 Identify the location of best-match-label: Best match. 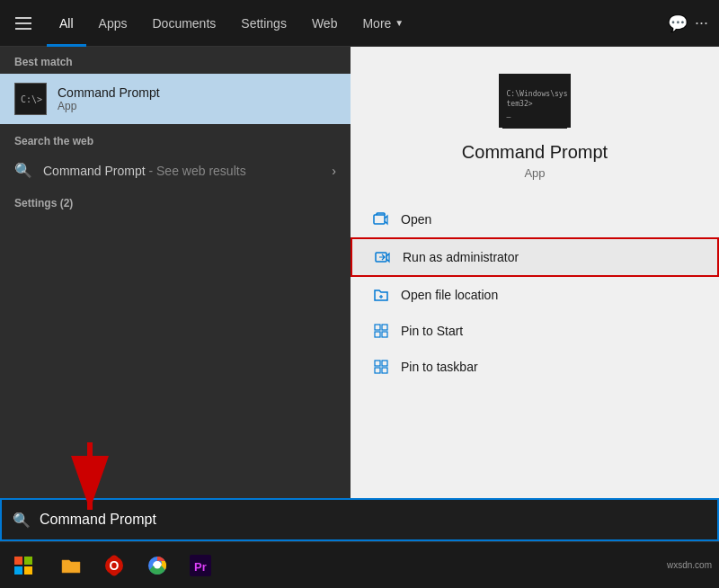
(175, 60).